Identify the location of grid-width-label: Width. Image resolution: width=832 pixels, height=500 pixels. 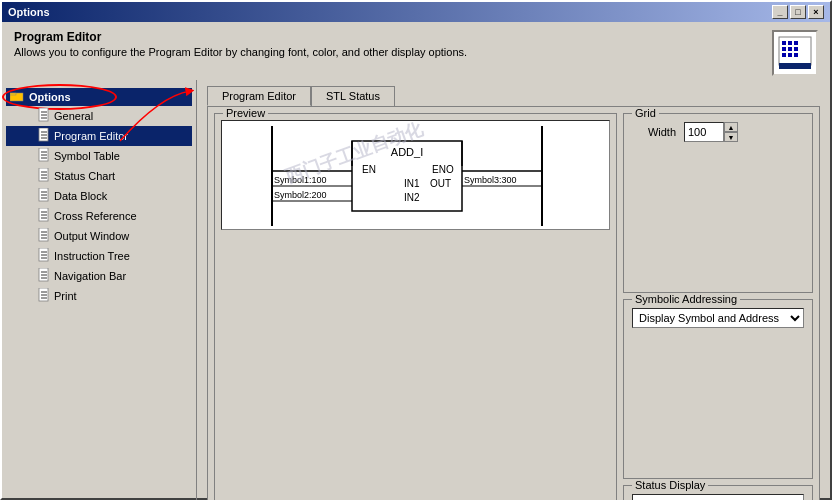
(654, 132).